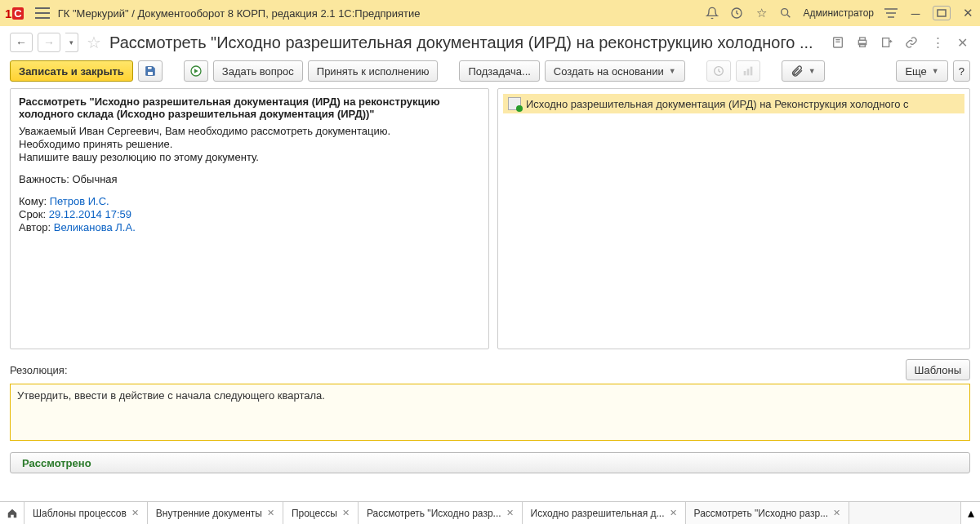 The width and height of the screenshot is (980, 524). What do you see at coordinates (250, 131) in the screenshot?
I see `task-line: Уважаемый Иван Сергеевич, Вам необходимо…` at bounding box center [250, 131].